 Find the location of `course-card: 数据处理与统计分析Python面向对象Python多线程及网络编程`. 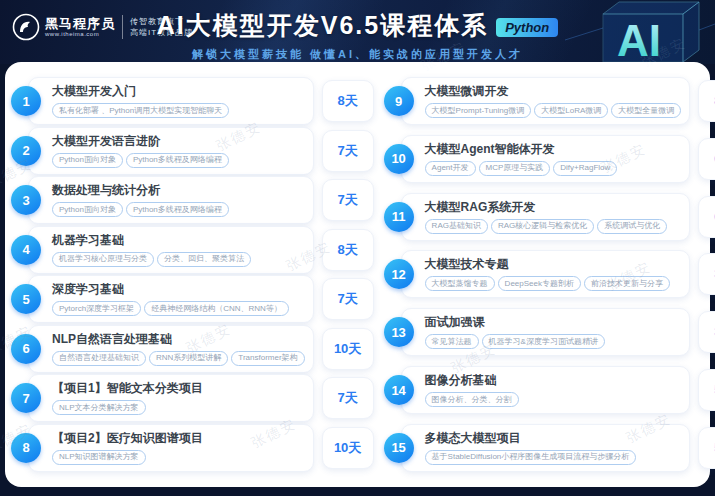

course-card: 数据处理与统计分析Python面向对象Python多线程及网络编程 is located at coordinates (171, 200).